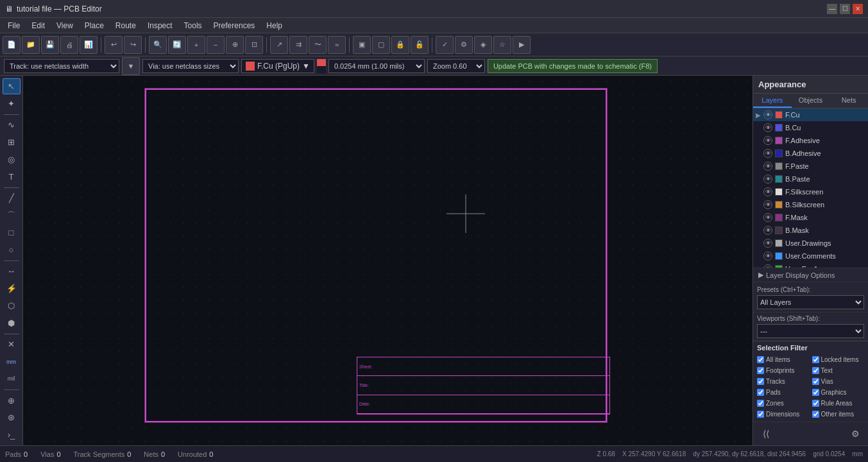 Image resolution: width=868 pixels, height=462 pixels. I want to click on pad-tool: ⊕, so click(12, 400).